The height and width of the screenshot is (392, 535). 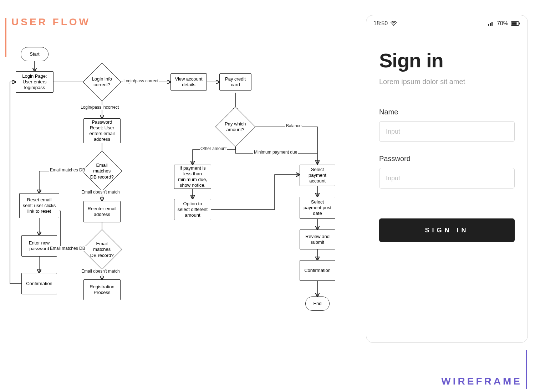 I want to click on status-bar: 18:50 70%, so click(x=447, y=22).